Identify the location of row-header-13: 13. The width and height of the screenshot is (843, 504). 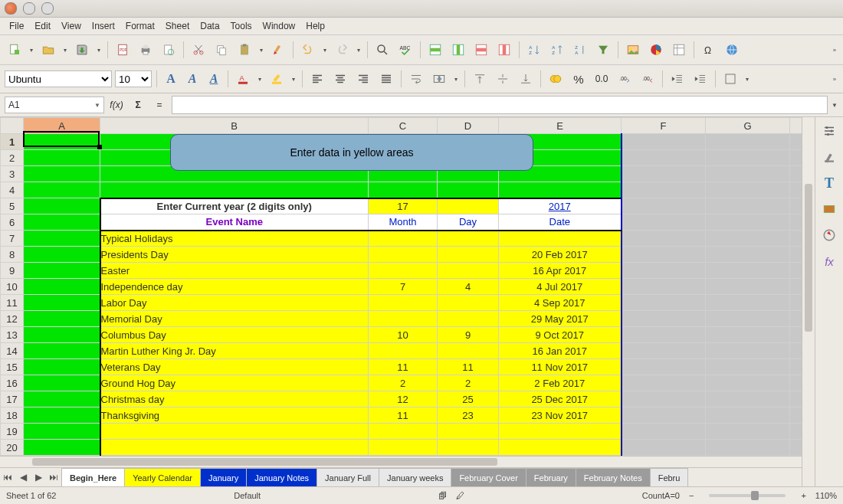
(12, 335).